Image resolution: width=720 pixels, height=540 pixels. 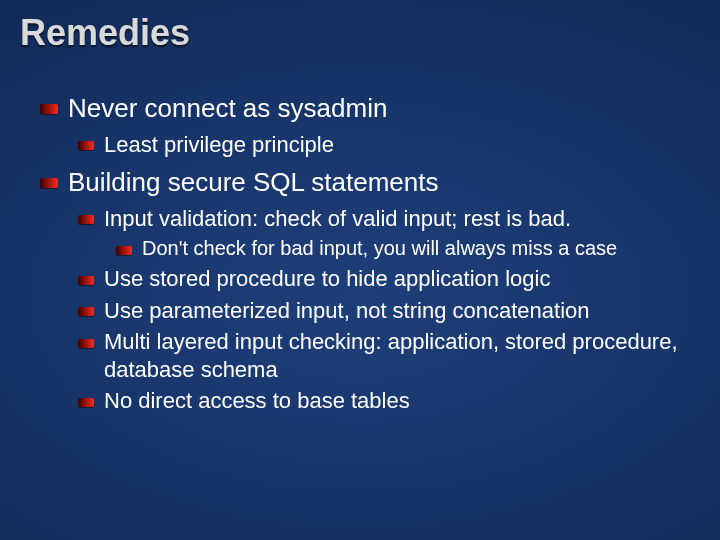 What do you see at coordinates (379, 279) in the screenshot?
I see `list-item: Use stored procedure to hide application…` at bounding box center [379, 279].